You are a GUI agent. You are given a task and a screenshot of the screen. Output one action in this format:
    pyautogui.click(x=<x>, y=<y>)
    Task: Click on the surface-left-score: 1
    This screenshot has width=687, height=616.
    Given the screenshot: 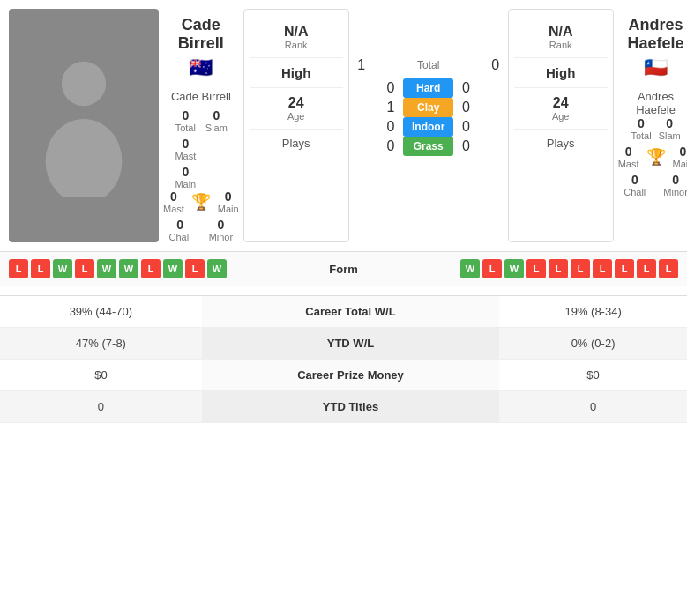 What is the action you would take?
    pyautogui.click(x=391, y=108)
    